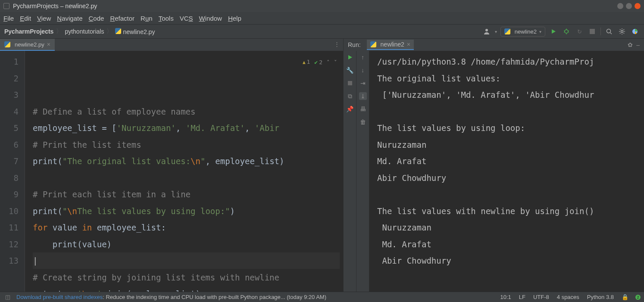 Image resolution: width=644 pixels, height=302 pixels. What do you see at coordinates (9, 62) in the screenshot?
I see `line-number: 1` at bounding box center [9, 62].